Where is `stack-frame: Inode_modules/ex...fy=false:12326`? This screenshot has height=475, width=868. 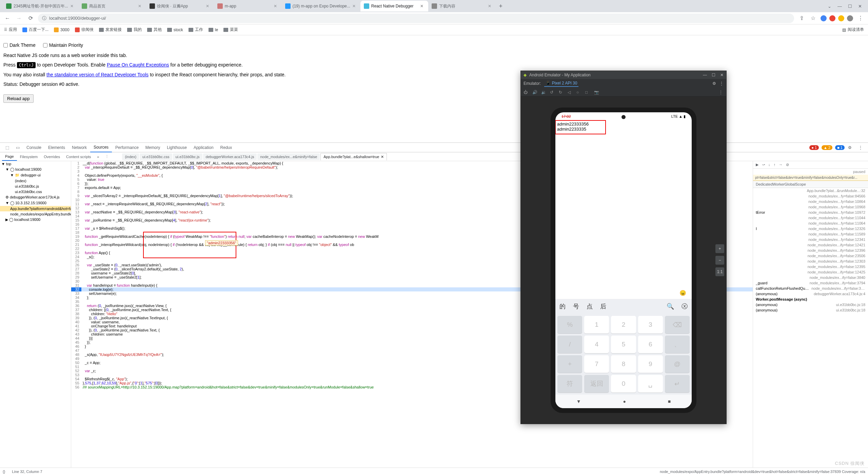 stack-frame: Inode_modules/ex...fy=false:12326 is located at coordinates (810, 229).